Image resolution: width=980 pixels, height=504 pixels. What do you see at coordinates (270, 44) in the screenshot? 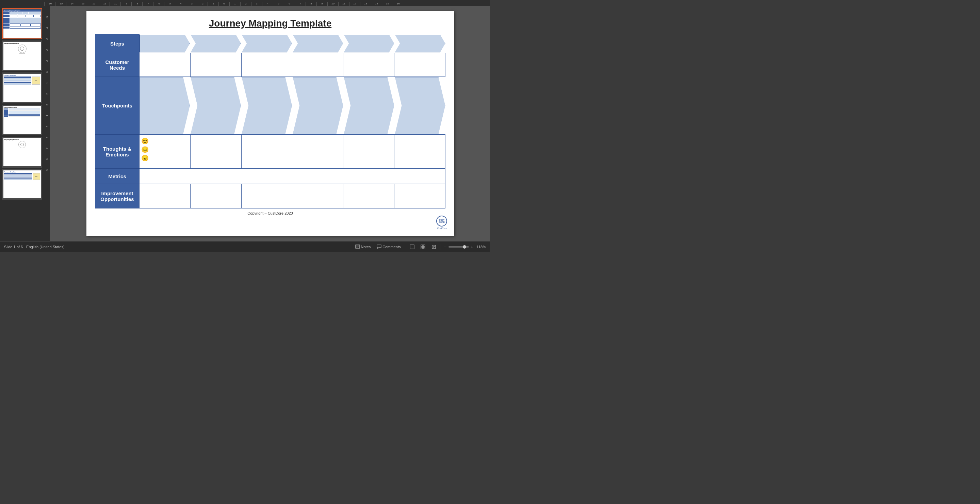
I see `steps-row: Steps` at bounding box center [270, 44].